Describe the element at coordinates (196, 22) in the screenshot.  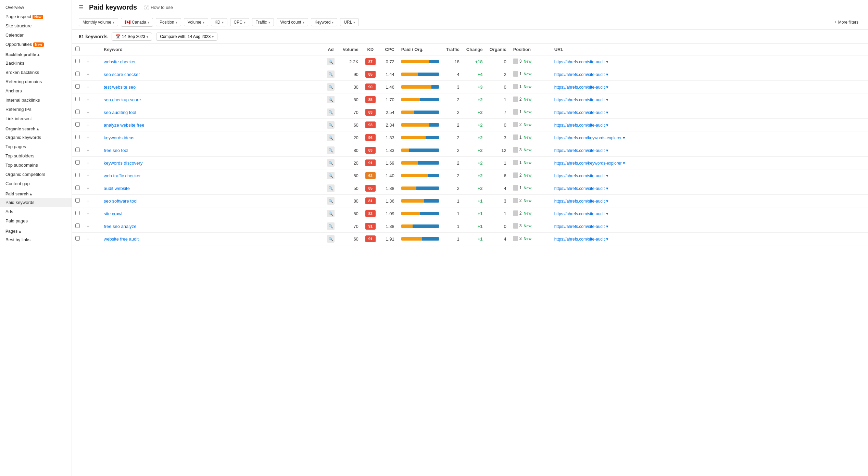
I see `filter-volume: Volume ▾` at that location.